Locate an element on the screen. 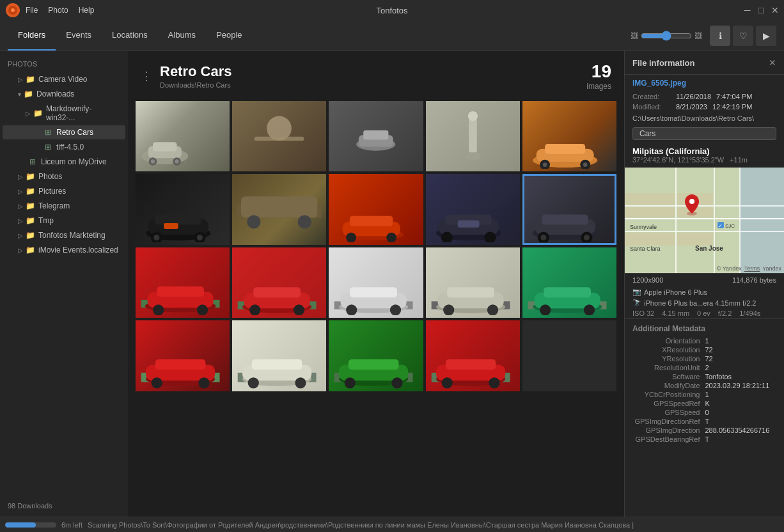 The width and height of the screenshot is (784, 532). meta-value: 0 is located at coordinates (741, 412).